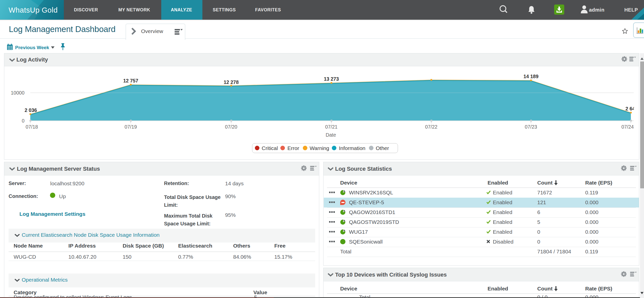 This screenshot has width=644, height=298. Describe the element at coordinates (131, 127) in the screenshot. I see `svg-text: 07/19` at that location.